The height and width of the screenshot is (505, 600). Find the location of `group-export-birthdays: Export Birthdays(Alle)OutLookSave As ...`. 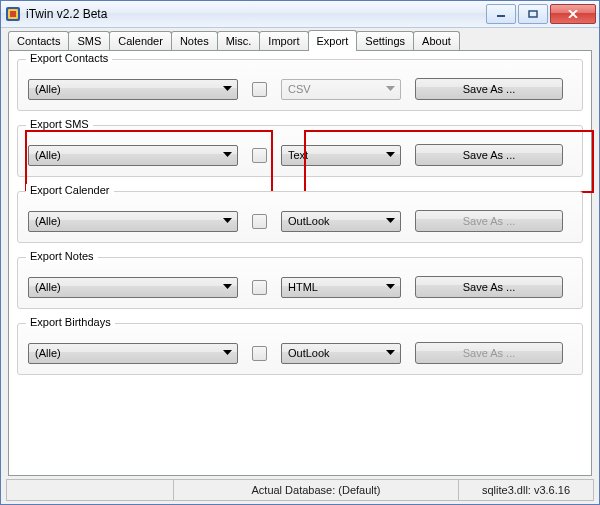

group-export-birthdays: Export Birthdays(Alle)OutLookSave As ... is located at coordinates (300, 349).